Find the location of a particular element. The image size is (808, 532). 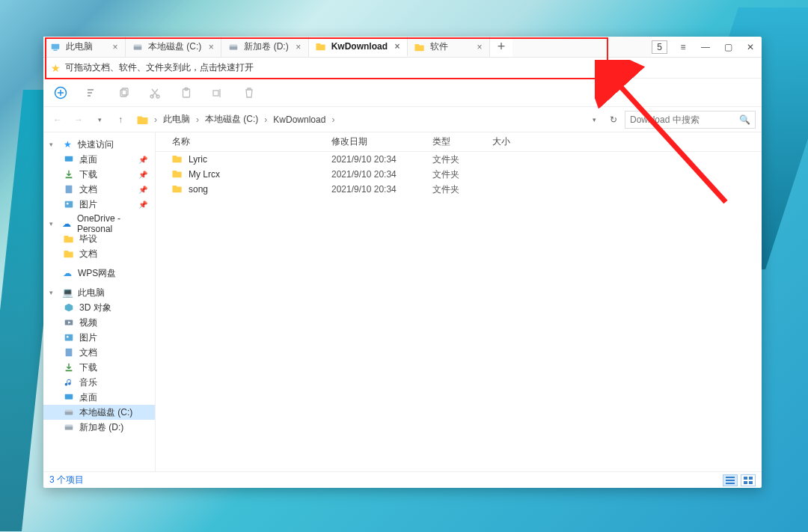

pin-icon: 📌 is located at coordinates (143, 190).